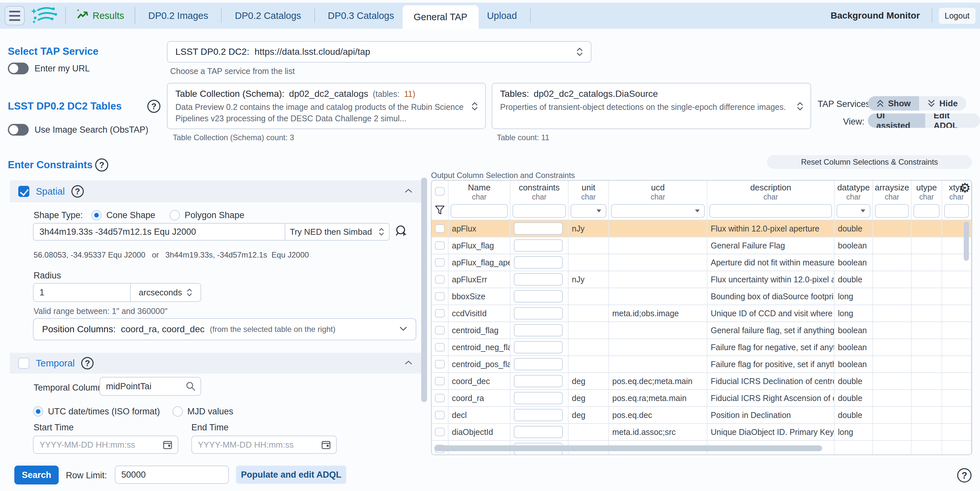  I want to click on tab-general-tap: General TAP, so click(441, 17).